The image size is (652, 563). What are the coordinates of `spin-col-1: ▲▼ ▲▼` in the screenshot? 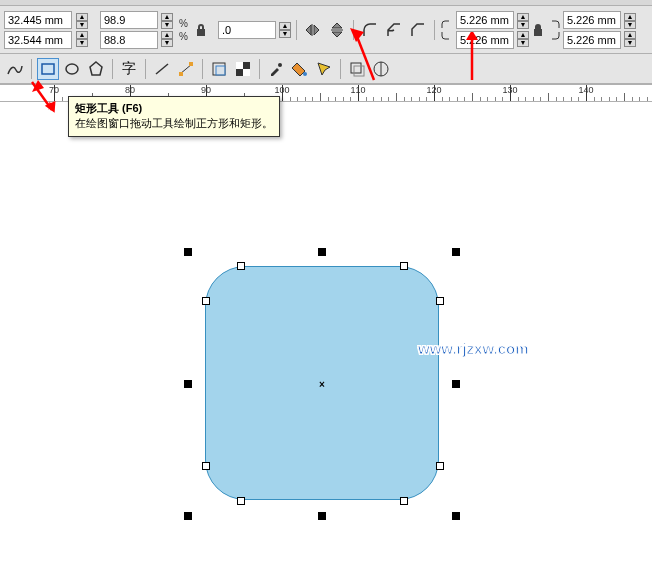 It's located at (82, 30).